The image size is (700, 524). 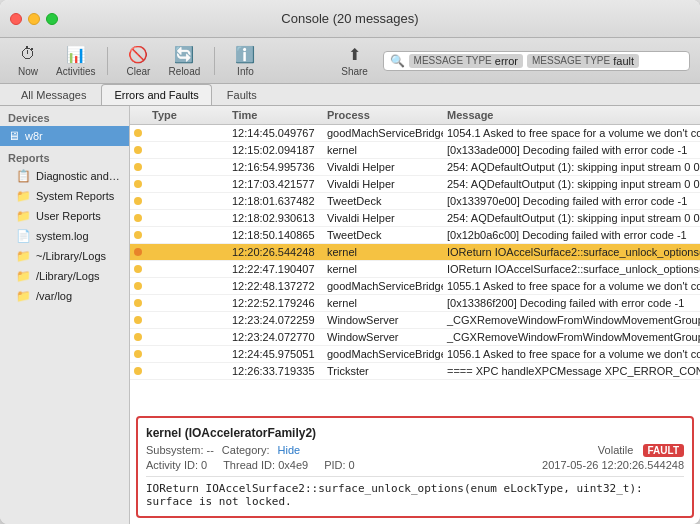 I want to click on table-row: 12:26:33.719335 Trickster ==== XPC handl…, so click(x=415, y=372).